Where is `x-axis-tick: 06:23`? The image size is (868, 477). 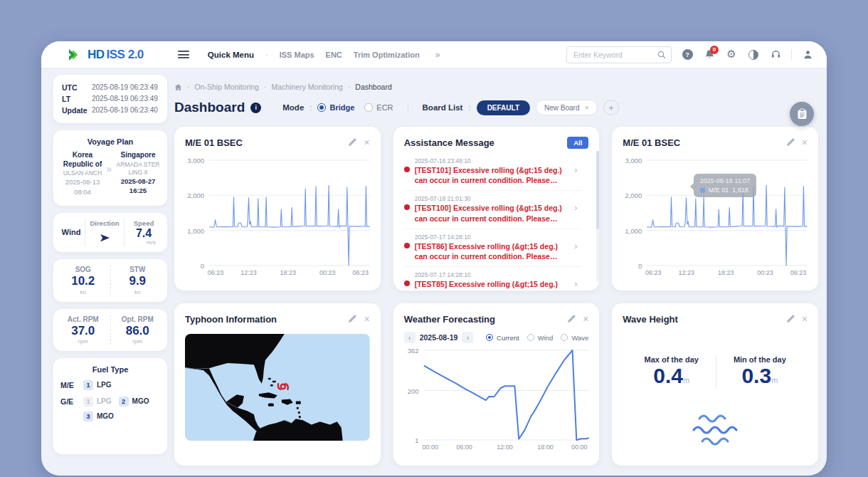
x-axis-tick: 06:23 is located at coordinates (360, 273).